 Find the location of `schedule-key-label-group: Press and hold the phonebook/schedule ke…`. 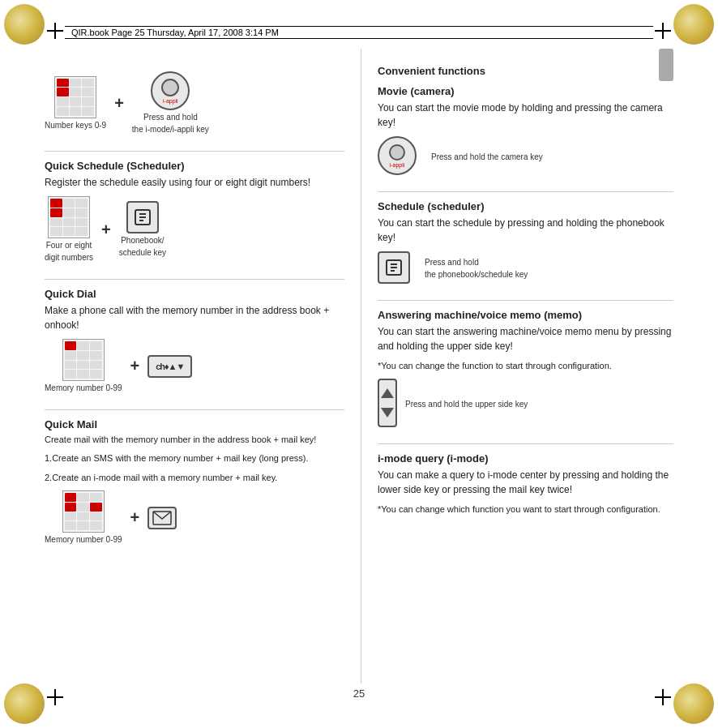

schedule-key-label-group: Press and hold the phonebook/schedule ke… is located at coordinates (477, 268).